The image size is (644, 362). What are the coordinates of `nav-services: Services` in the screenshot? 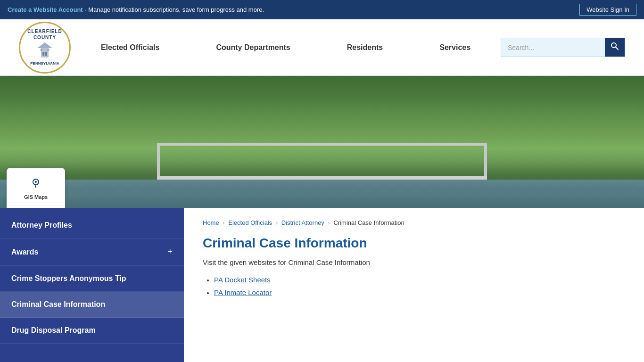 It's located at (455, 48).